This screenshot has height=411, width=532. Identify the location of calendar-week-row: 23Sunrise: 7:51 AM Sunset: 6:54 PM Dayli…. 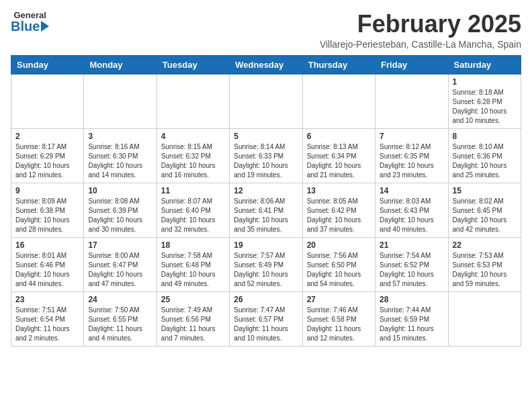
(266, 318).